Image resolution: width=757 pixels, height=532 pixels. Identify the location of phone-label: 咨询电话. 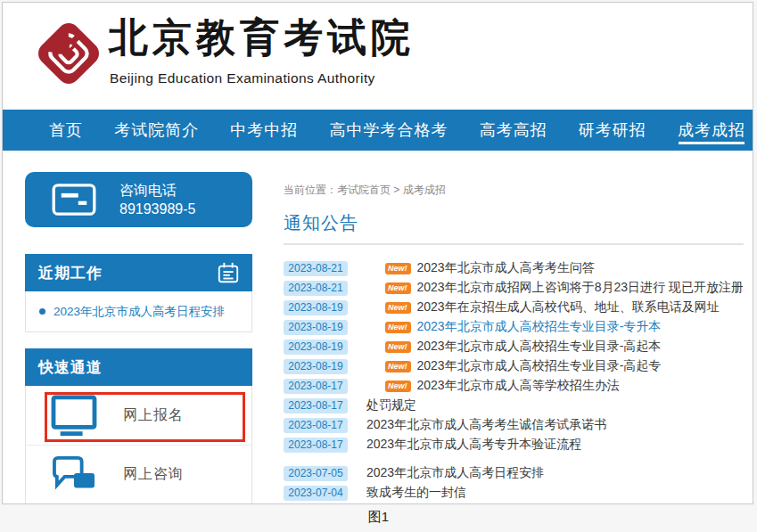
(157, 191).